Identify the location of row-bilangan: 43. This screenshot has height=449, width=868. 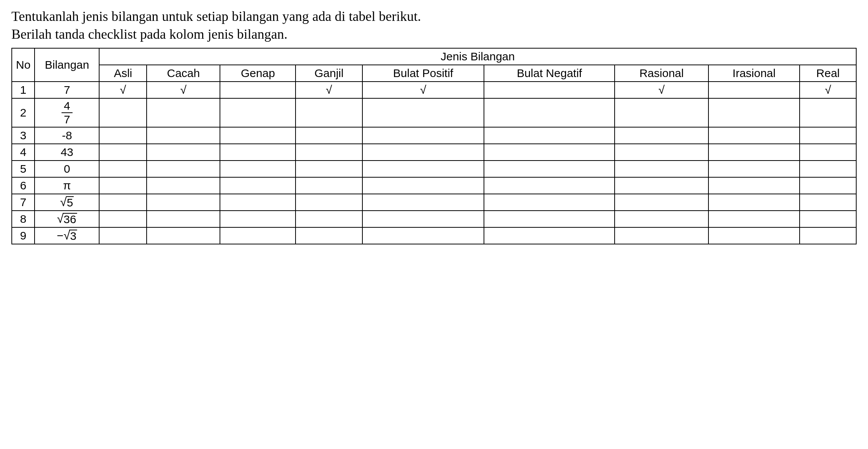
(67, 152).